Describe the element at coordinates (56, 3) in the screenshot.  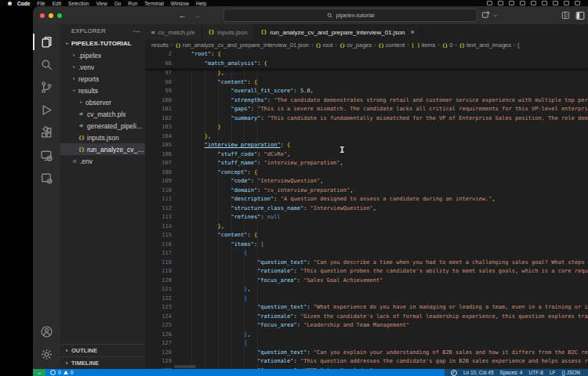
I see `menu-edit: Edit` at that location.